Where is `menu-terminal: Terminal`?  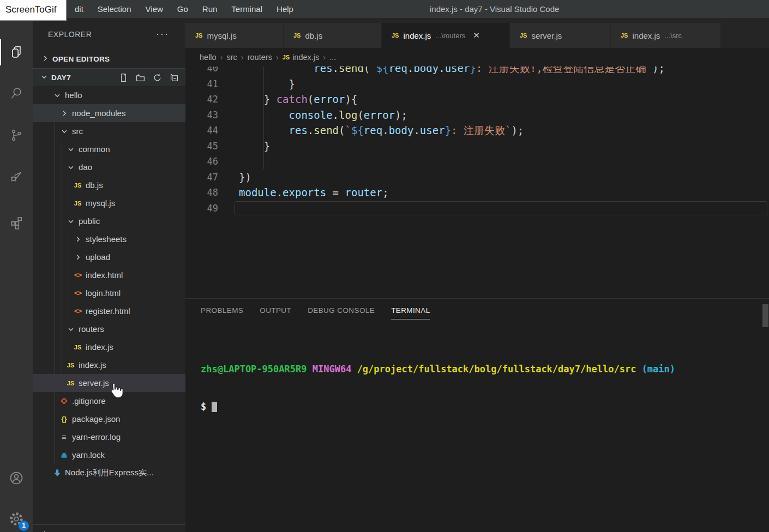
menu-terminal: Terminal is located at coordinates (247, 9).